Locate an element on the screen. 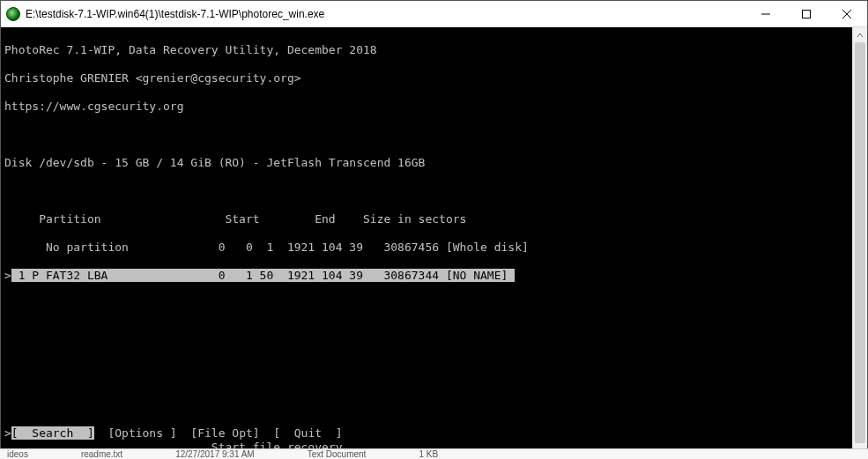  selection-caret: > is located at coordinates (8, 275).